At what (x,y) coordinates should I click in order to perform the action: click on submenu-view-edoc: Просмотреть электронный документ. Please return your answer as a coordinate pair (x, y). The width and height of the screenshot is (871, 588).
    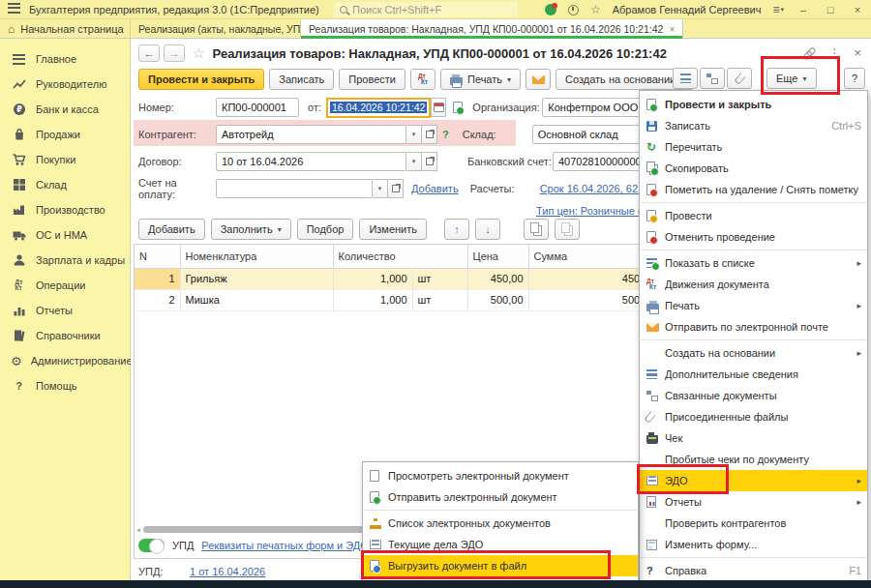
    Looking at the image, I should click on (500, 476).